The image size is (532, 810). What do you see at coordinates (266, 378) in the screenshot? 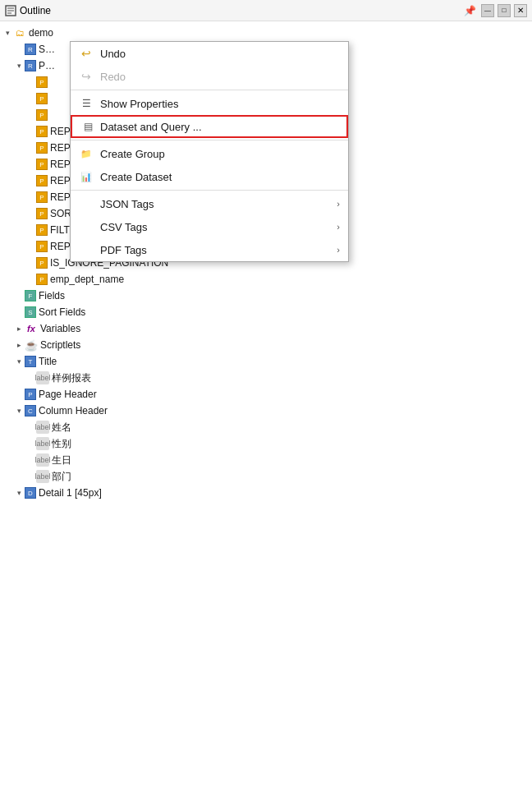
I see `tree-item-sample-label: label 样例报表` at bounding box center [266, 378].